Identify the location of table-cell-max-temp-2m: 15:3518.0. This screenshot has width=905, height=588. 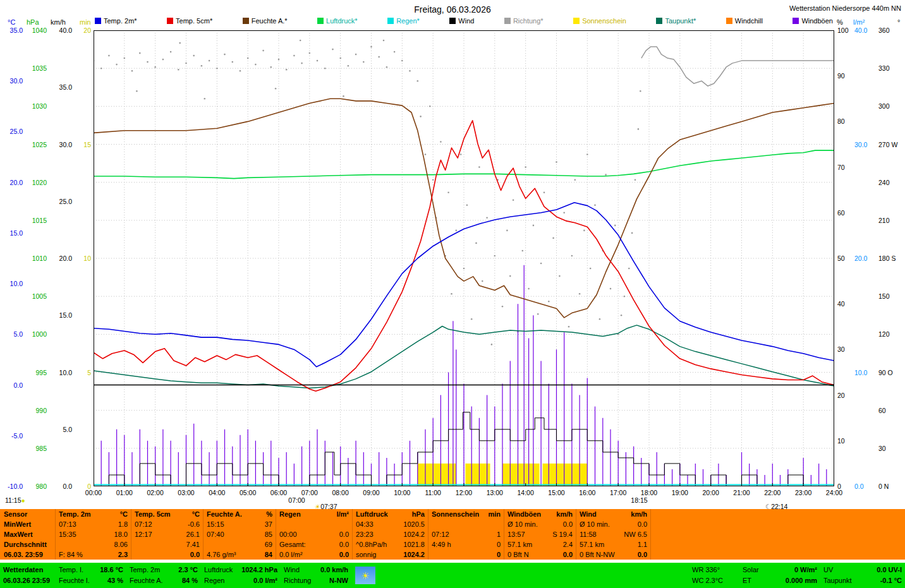
(94, 534).